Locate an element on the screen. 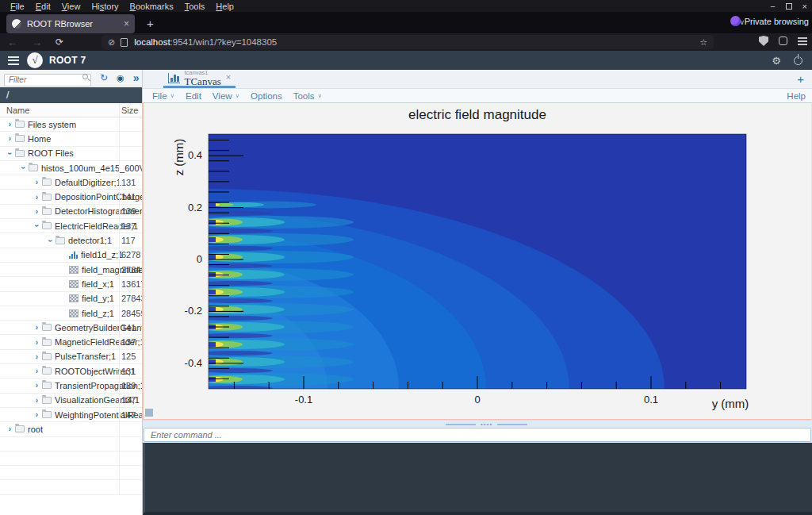  canvas-tab-close-icon: × is located at coordinates (228, 77).